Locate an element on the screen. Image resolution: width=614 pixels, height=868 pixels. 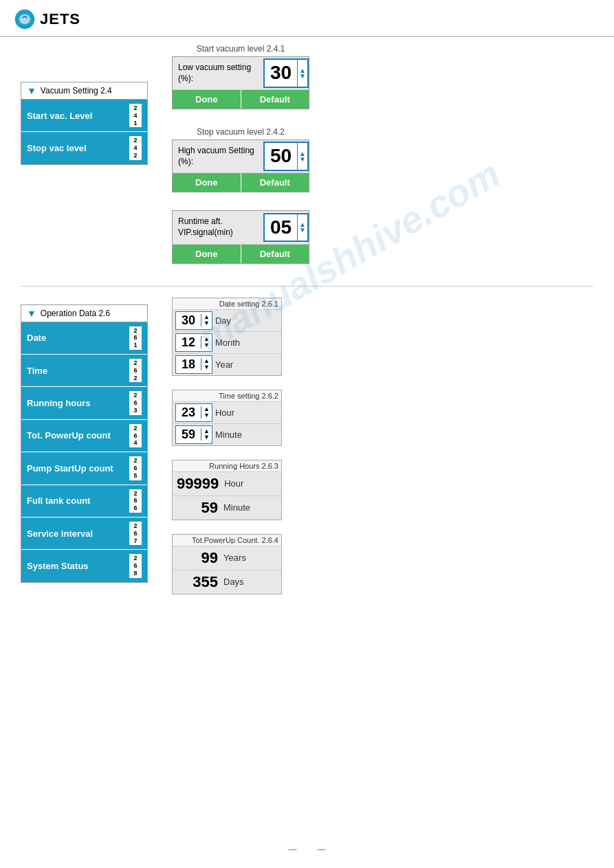
menu-item-time-label: Time is located at coordinates (37, 371).